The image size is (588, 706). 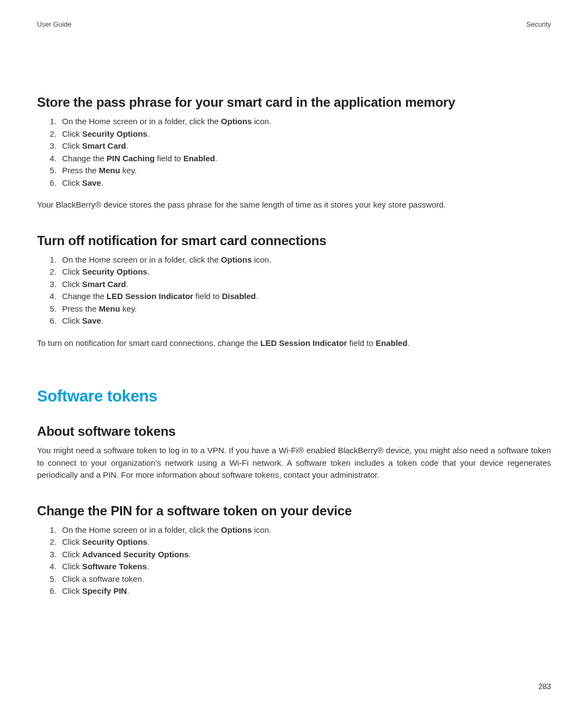 I want to click on section-note: To turn on notification for smart card c…, so click(x=294, y=343).